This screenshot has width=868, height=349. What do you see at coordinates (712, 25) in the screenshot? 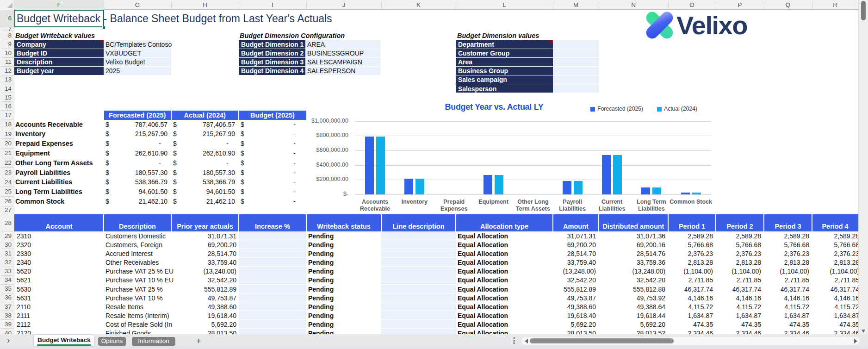
I see `svg-text: Velixo` at bounding box center [712, 25].